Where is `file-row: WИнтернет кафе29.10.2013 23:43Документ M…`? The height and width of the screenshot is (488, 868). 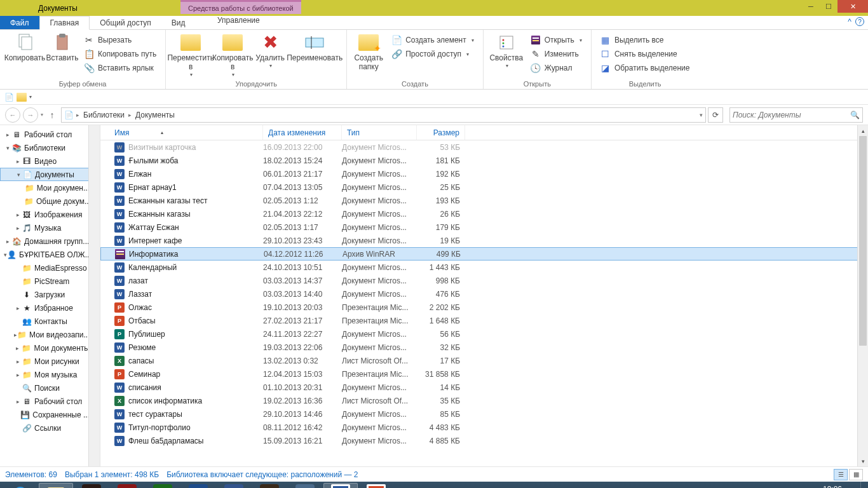
file-row: WИнтернет кафе29.10.2013 23:43Документ M… is located at coordinates (484, 240).